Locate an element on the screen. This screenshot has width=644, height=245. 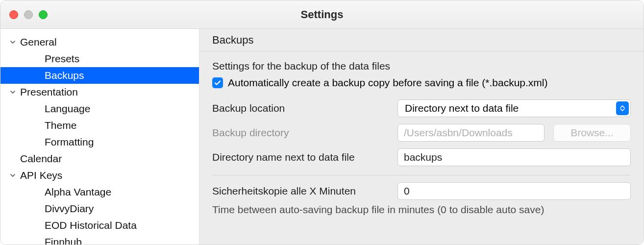
sidebar-item-label: Finnhub is located at coordinates (63, 240).